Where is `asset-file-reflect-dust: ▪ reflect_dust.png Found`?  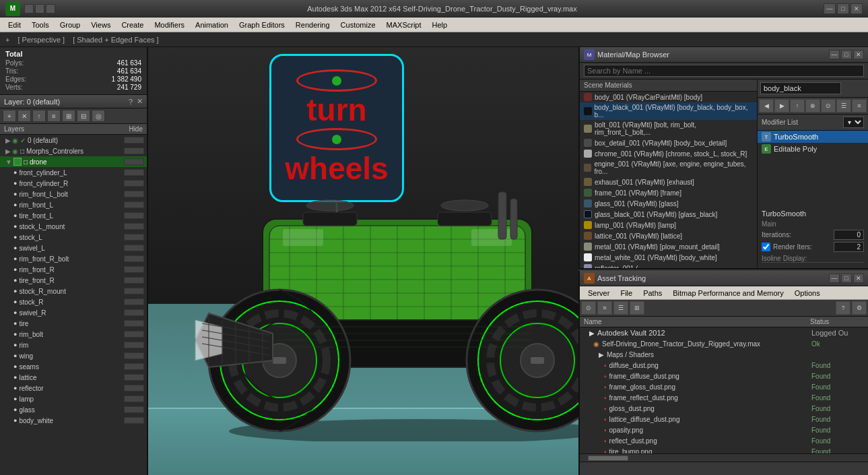 asset-file-reflect-dust: ▪ reflect_dust.png Found is located at coordinates (724, 441).